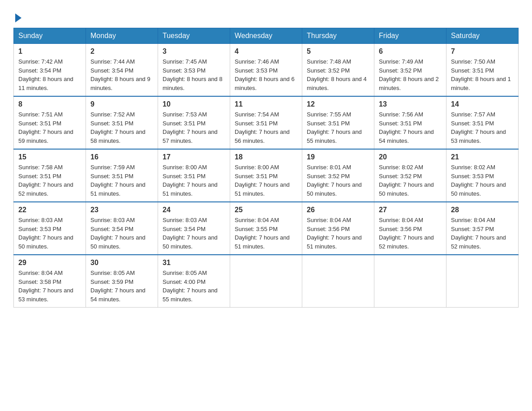  I want to click on calendar-cell: 17 Sunrise: 8:00 AMSunset: 3:51 PMDaylig…, so click(194, 176).